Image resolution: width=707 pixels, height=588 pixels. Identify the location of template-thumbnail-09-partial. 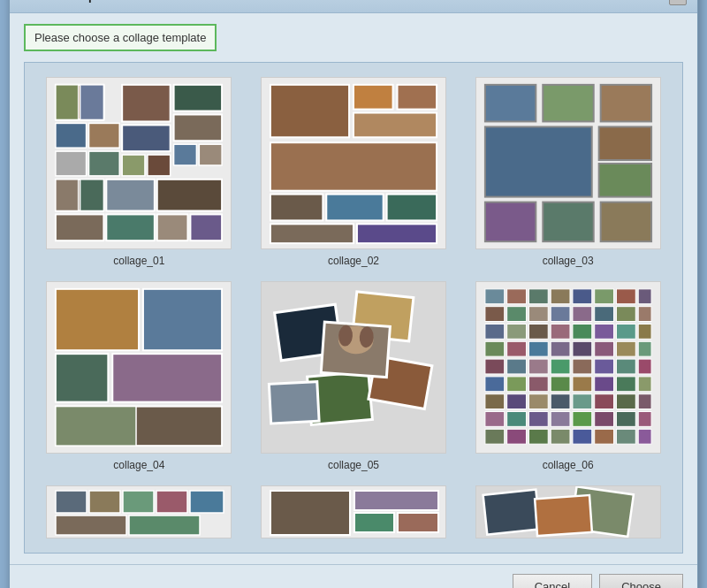
(568, 512).